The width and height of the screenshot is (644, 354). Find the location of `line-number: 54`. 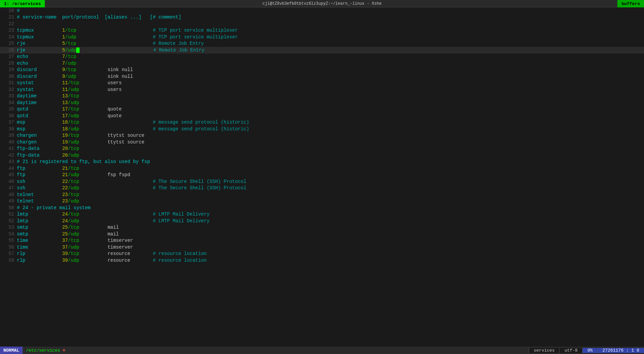

line-number: 54 is located at coordinates (8, 234).